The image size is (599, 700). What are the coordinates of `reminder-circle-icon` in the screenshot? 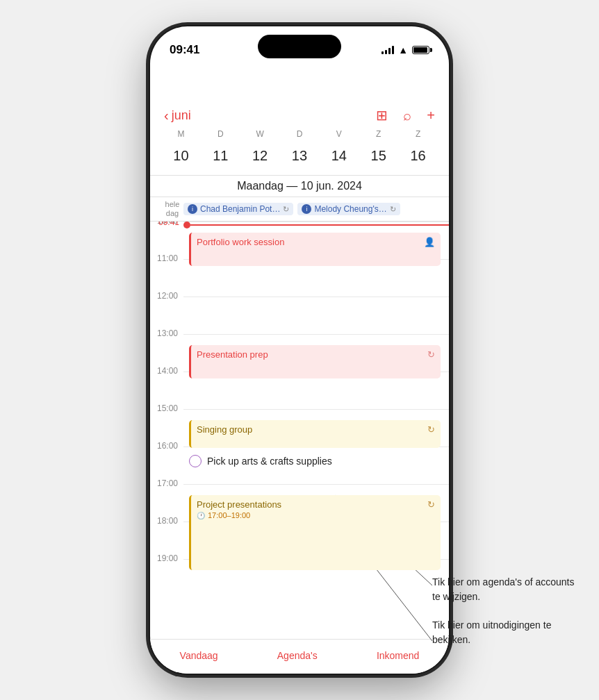 It's located at (195, 461).